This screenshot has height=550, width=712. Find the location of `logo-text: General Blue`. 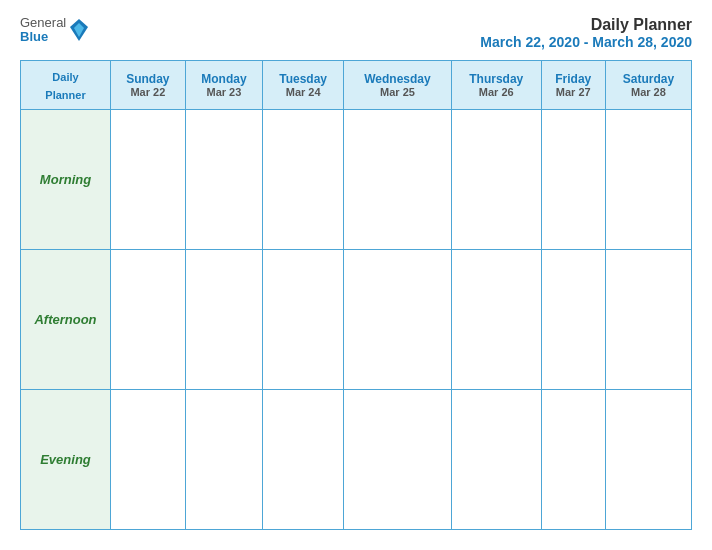

logo-text: General Blue is located at coordinates (43, 30).